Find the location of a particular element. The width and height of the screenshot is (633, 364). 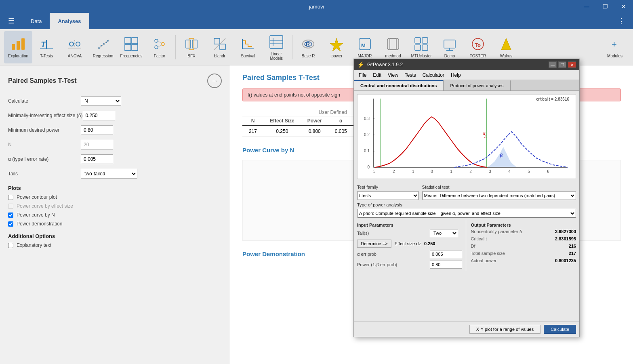

gpower-menu-help: Help is located at coordinates (456, 75).